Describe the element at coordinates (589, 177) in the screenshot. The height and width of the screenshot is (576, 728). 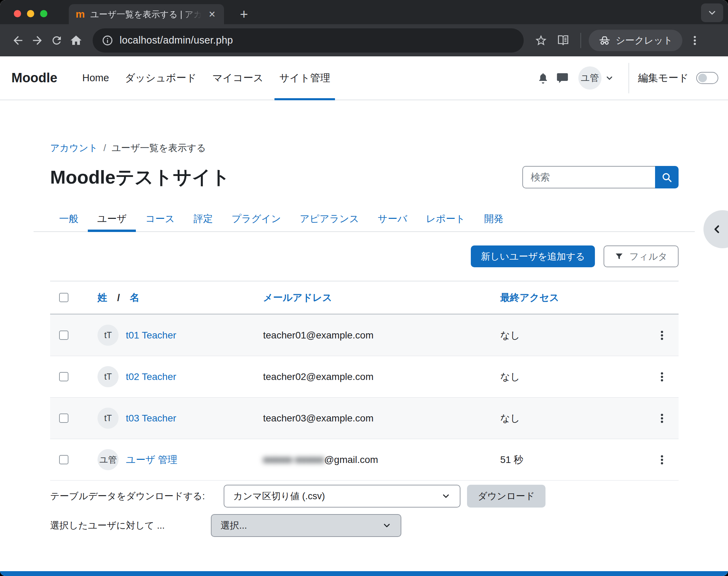
I see `search-input` at that location.